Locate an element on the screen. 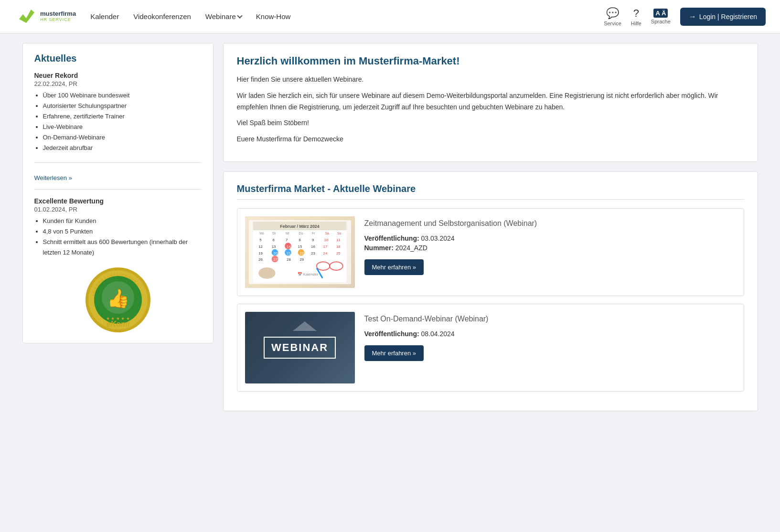 This screenshot has height=532, width=780. list-item: Autorisierter Schulungspartner is located at coordinates (122, 106).